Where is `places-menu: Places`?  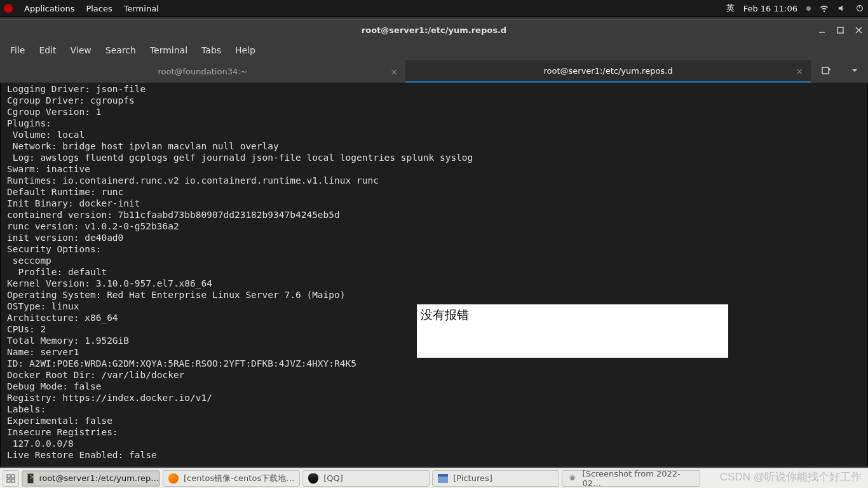
places-menu: Places is located at coordinates (99, 9).